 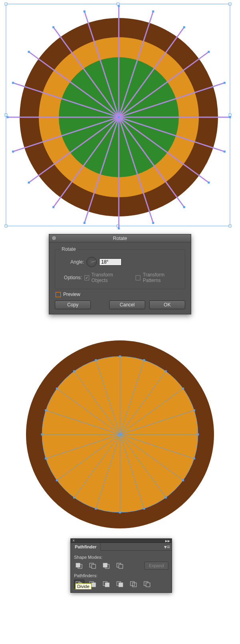 What do you see at coordinates (73, 305) in the screenshot?
I see `copy-button: Copy` at bounding box center [73, 305].